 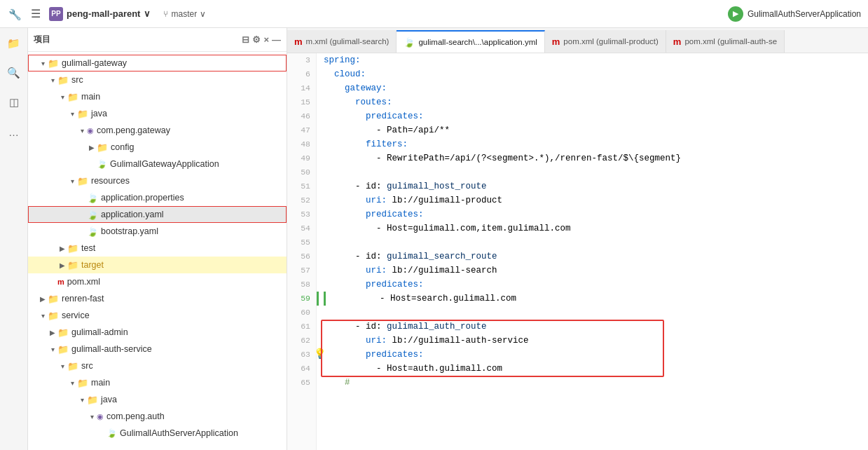 What do you see at coordinates (14, 73) in the screenshot?
I see `find-icon: 🔍` at bounding box center [14, 73].